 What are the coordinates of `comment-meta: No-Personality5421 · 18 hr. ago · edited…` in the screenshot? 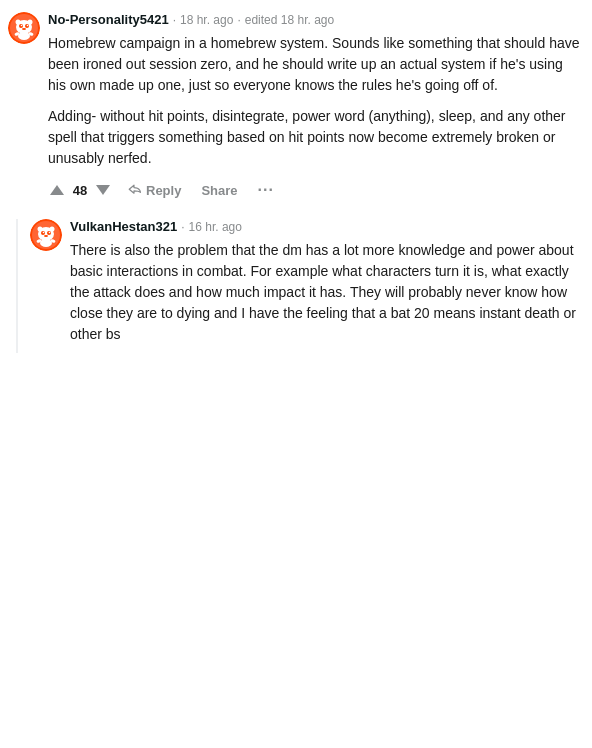 It's located at (314, 20).